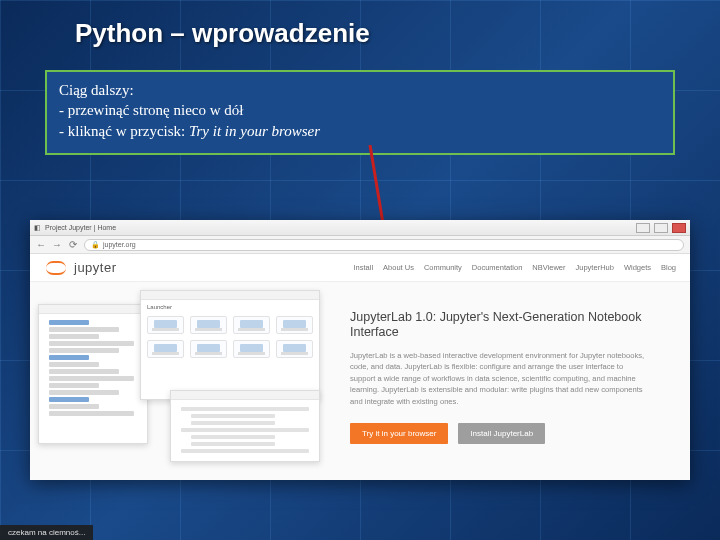 Image resolution: width=720 pixels, height=540 pixels. Describe the element at coordinates (80, 228) in the screenshot. I see `window-title: Project Jupyter | Home` at that location.